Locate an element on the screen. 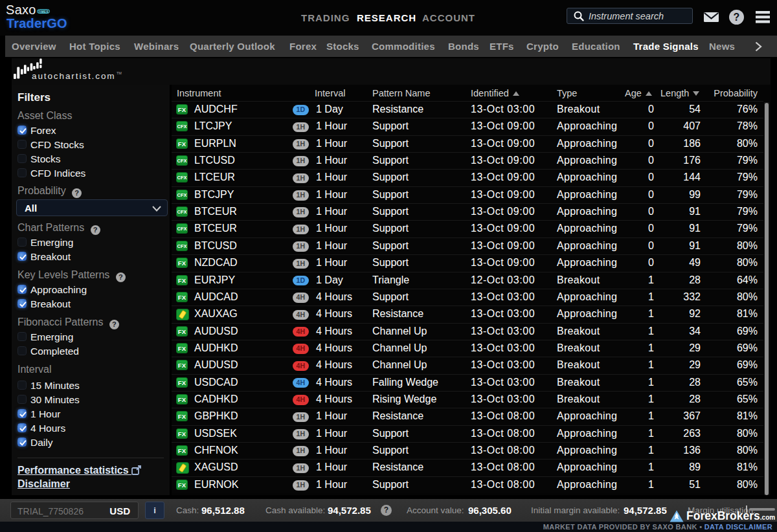  svg-text: autochartist.com is located at coordinates (74, 76).